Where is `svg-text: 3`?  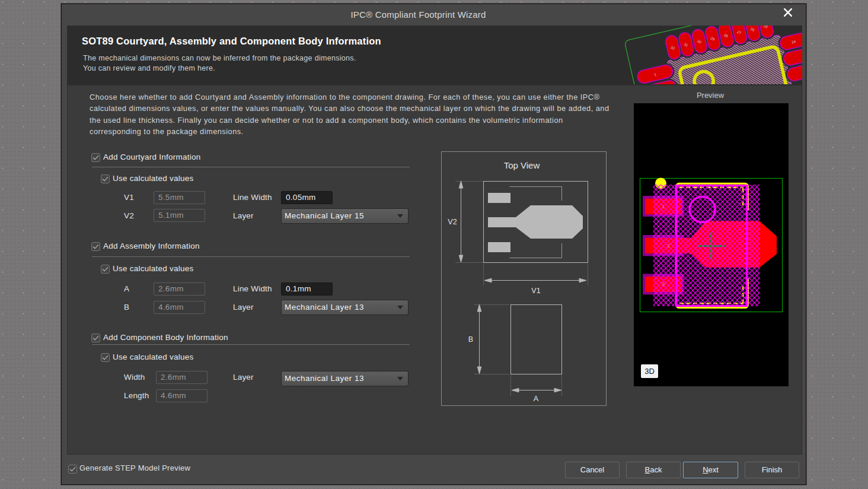
svg-text: 3 is located at coordinates (663, 284).